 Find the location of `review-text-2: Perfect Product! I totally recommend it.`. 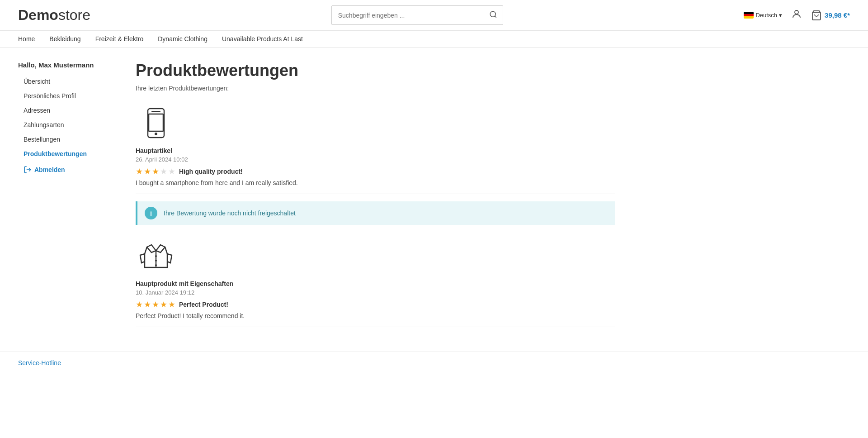

review-text-2: Perfect Product! I totally recommend it. is located at coordinates (375, 316).